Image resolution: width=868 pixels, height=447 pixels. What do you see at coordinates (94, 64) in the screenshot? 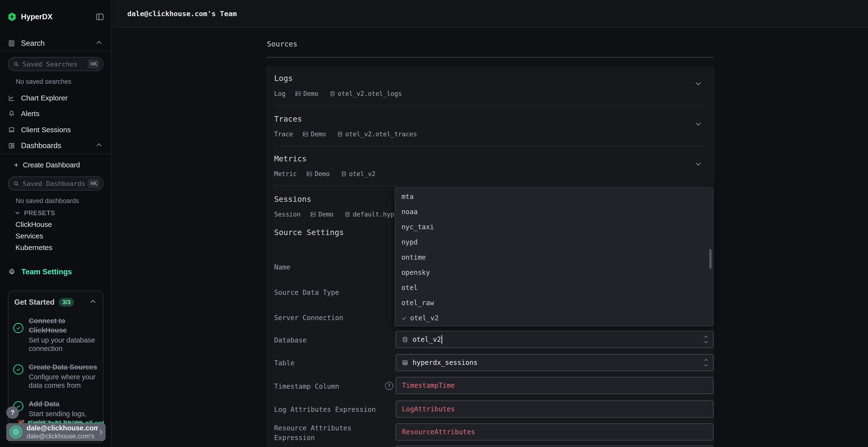
I see `cmd-k-shortcut: ⌘K` at bounding box center [94, 64].